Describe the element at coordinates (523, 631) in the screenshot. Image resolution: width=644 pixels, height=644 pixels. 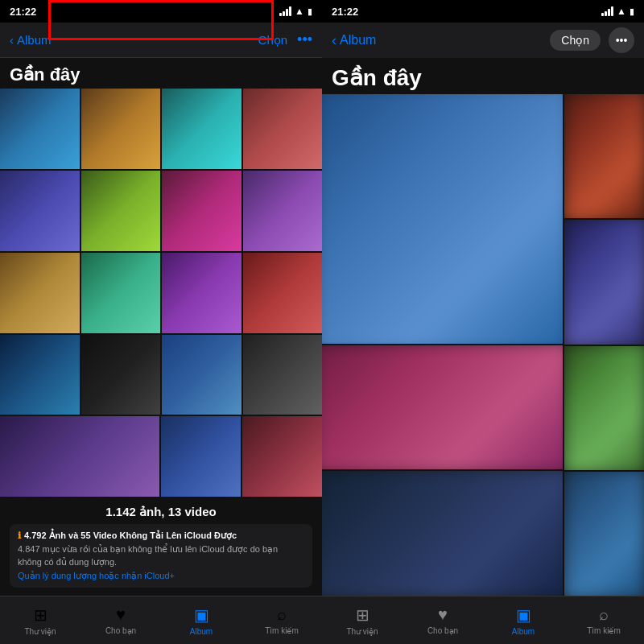
I see `right-tab-album-label: Album` at that location.